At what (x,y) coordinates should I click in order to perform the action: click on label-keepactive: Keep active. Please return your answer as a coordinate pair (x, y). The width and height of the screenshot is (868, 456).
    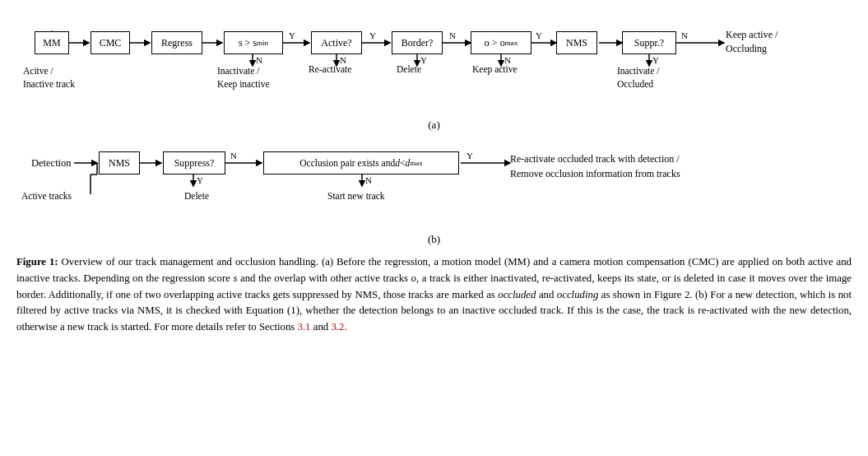
    Looking at the image, I should click on (495, 69).